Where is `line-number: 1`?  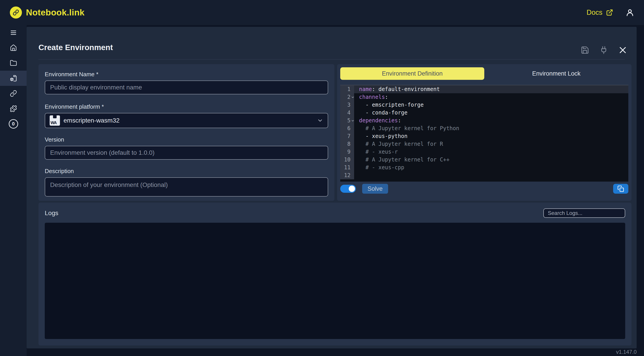 line-number: 1 is located at coordinates (347, 90).